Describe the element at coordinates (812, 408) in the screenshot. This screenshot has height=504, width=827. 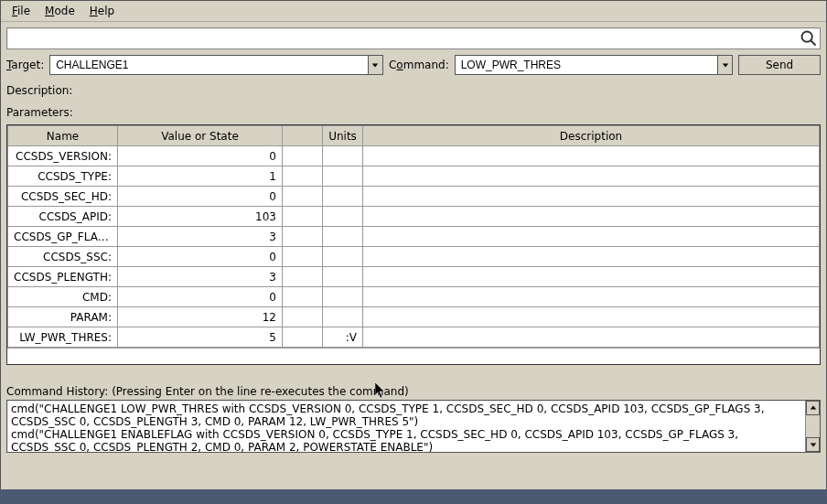
I see `scroll-up-icon` at that location.